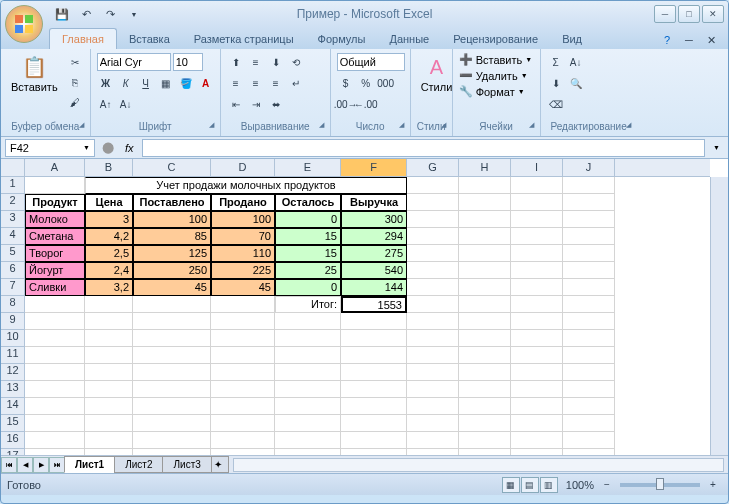 This screenshot has height=504, width=729. I want to click on row-header-11: 11, so click(12, 356).